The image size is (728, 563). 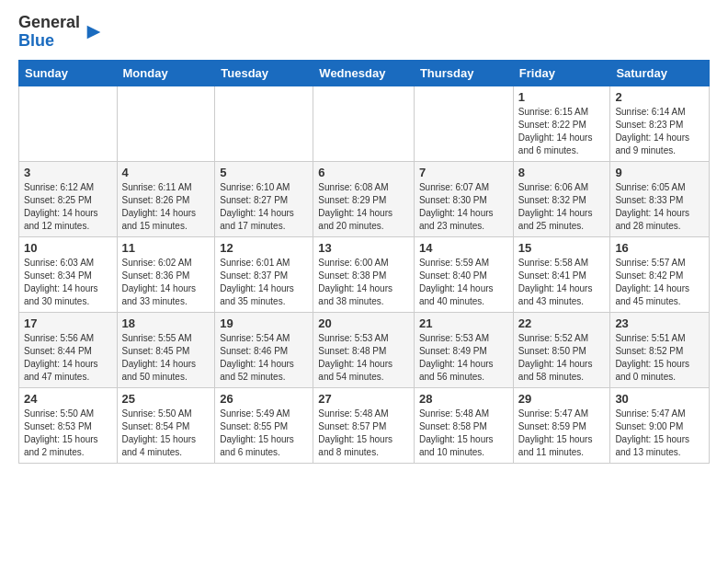 What do you see at coordinates (50, 22) in the screenshot?
I see `logo-general: General` at bounding box center [50, 22].